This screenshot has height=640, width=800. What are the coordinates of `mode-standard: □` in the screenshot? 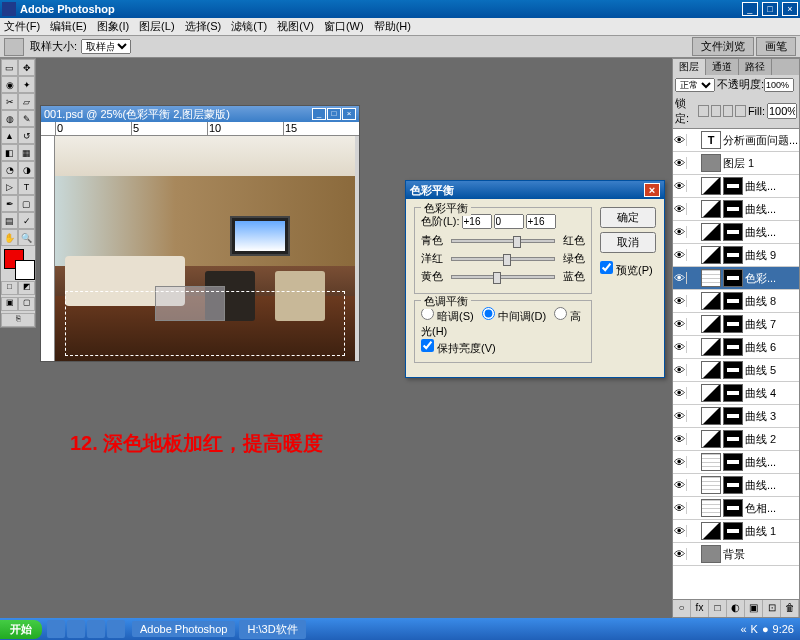 It's located at (10, 288).